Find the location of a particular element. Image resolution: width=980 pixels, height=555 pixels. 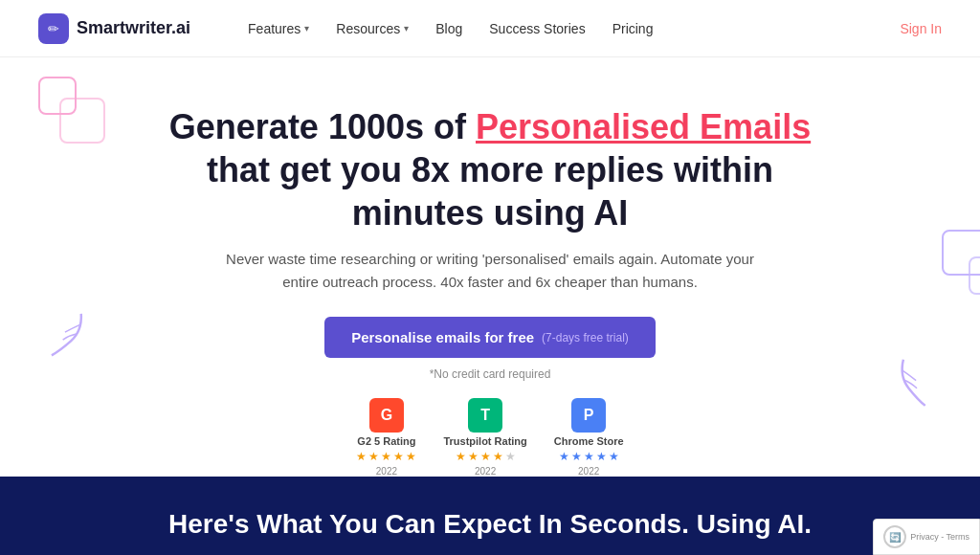

ratings-row: G G2 5 Rating ★ ★ ★ ★ ★ 2022 T Trustpilo… is located at coordinates (490, 437).